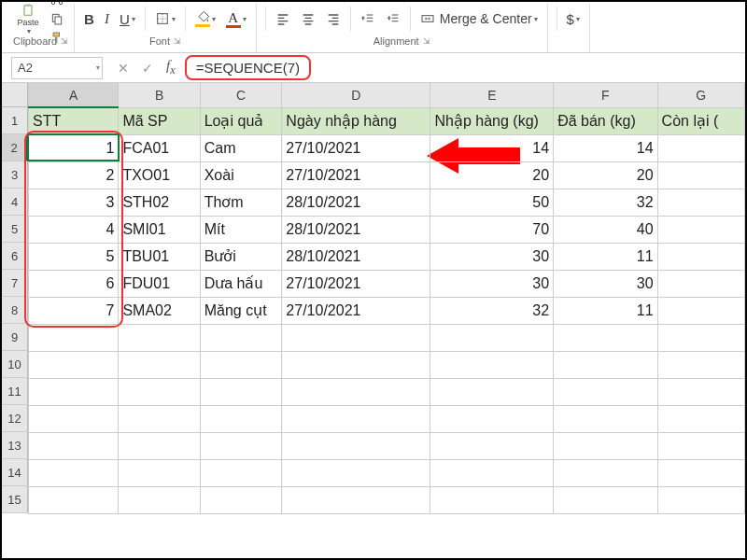 This screenshot has height=560, width=747. Describe the element at coordinates (159, 310) in the screenshot. I see `cell: SMA02` at that location.